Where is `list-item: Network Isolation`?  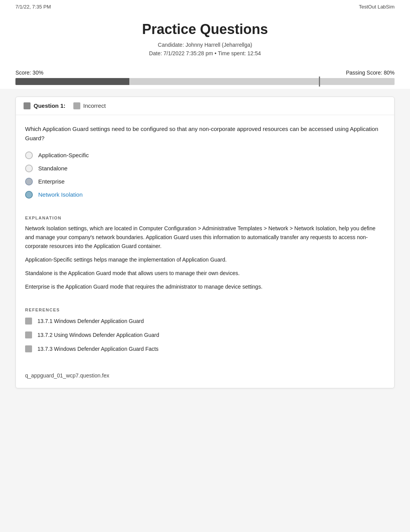 list-item: Network Isolation is located at coordinates (205, 195).